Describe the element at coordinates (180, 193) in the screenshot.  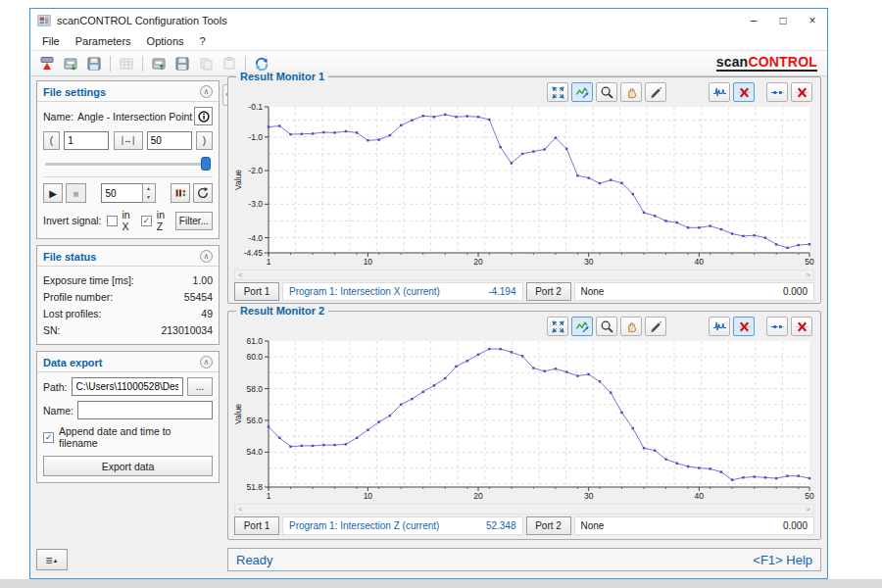
I see `pause-button` at that location.